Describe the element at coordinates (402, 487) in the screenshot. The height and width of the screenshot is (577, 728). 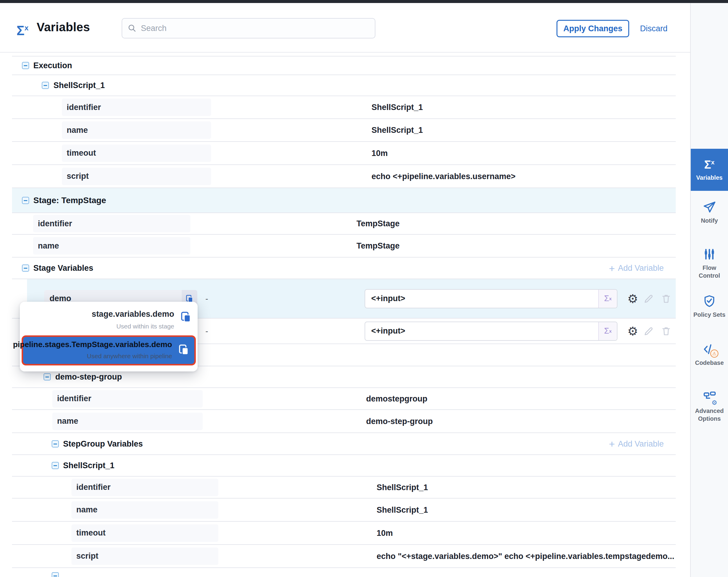
I see `sgstep-identifier-value: ShellScript_1` at that location.